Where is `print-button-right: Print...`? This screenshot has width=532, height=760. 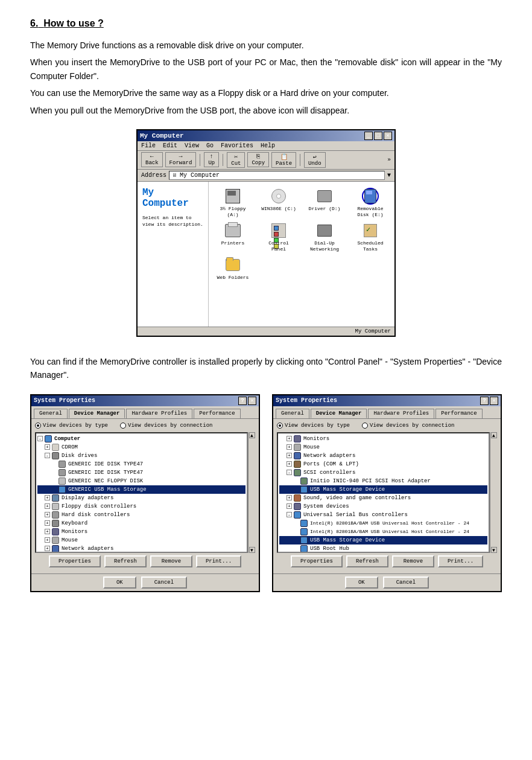 print-button-right: Print... is located at coordinates (461, 561).